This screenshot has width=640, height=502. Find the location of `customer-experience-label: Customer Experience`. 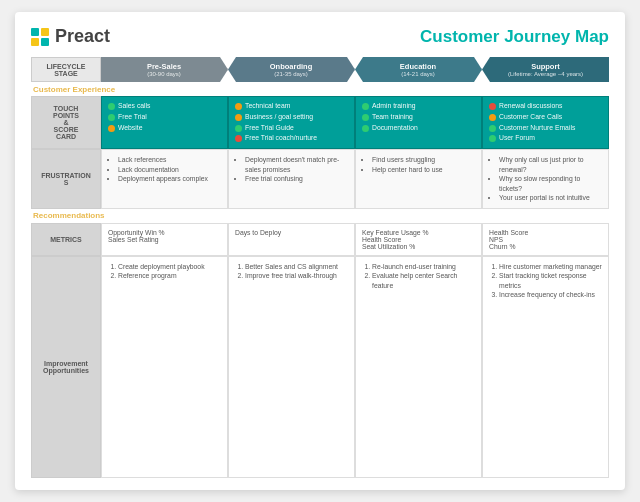

customer-experience-label: Customer Experience is located at coordinates (74, 90).